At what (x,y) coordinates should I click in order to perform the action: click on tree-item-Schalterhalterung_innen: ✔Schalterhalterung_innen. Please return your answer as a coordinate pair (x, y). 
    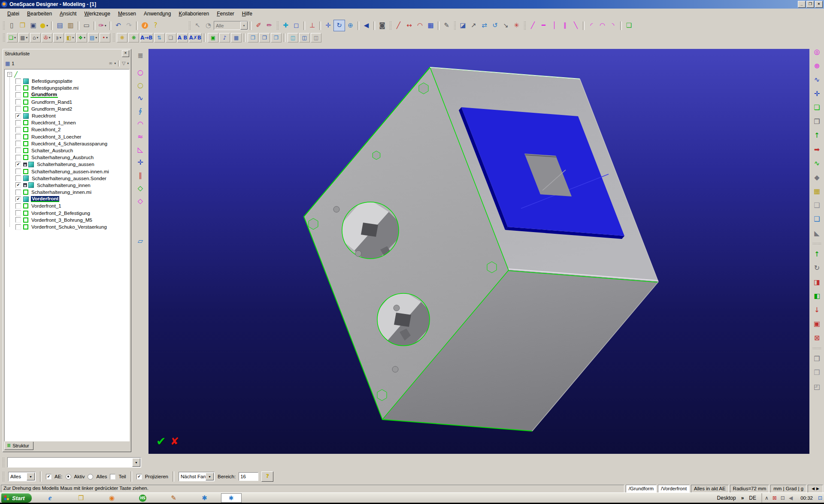
    Looking at the image, I should click on (67, 185).